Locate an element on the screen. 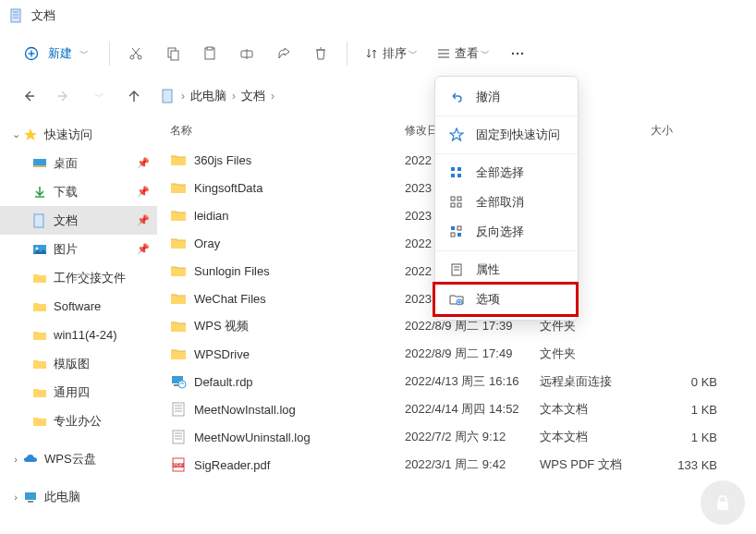  select-all-icon is located at coordinates (457, 173).